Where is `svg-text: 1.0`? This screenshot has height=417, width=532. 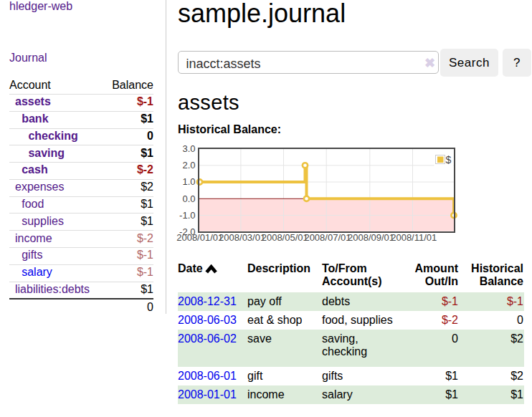
svg-text: 1.0 is located at coordinates (189, 182).